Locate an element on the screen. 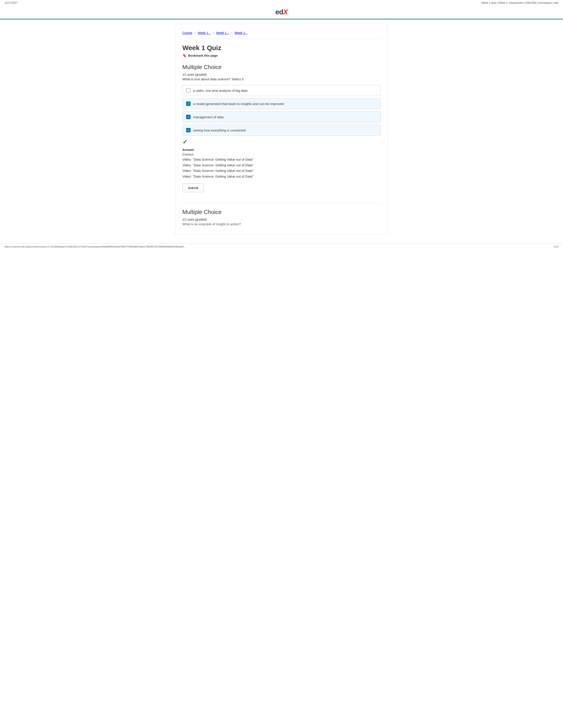 Image resolution: width=563 pixels, height=728 pixels. footer-page: 1/10 is located at coordinates (556, 247).